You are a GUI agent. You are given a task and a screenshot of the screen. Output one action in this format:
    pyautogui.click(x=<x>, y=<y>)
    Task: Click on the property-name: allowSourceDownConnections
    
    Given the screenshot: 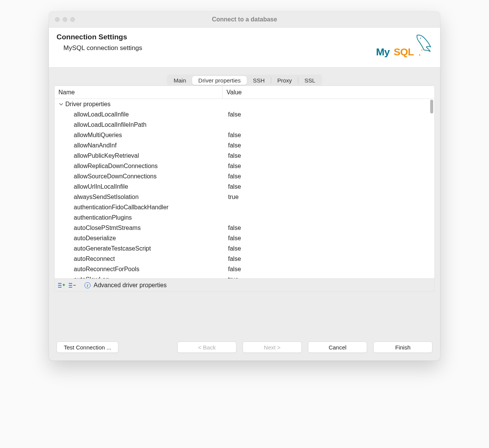 What is the action you would take?
    pyautogui.click(x=108, y=176)
    